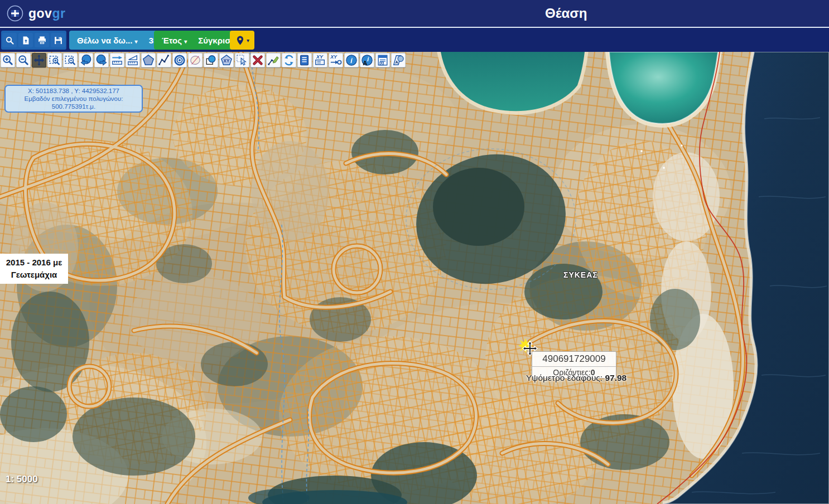  Describe the element at coordinates (102, 60) in the screenshot. I see `next-extent-tool` at that location.